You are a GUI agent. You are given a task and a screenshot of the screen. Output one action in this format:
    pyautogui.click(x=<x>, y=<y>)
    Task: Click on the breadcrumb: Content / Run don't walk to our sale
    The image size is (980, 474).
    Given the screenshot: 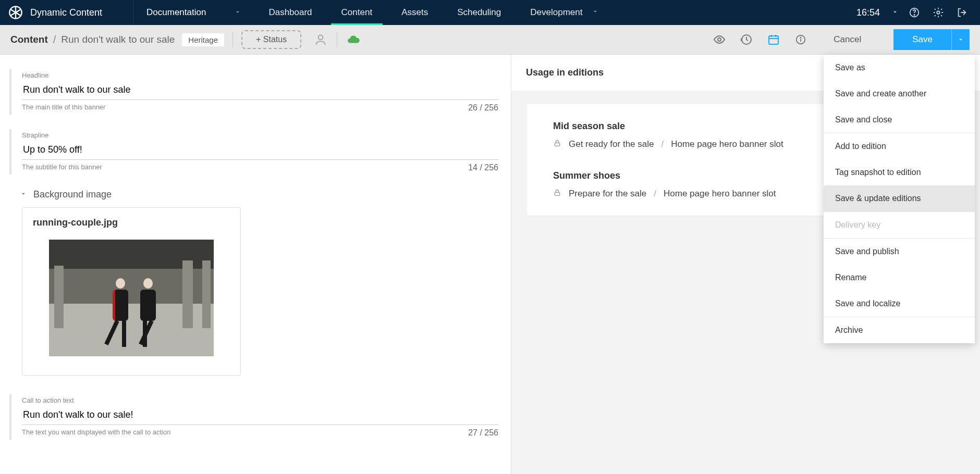 What is the action you would take?
    pyautogui.click(x=93, y=40)
    